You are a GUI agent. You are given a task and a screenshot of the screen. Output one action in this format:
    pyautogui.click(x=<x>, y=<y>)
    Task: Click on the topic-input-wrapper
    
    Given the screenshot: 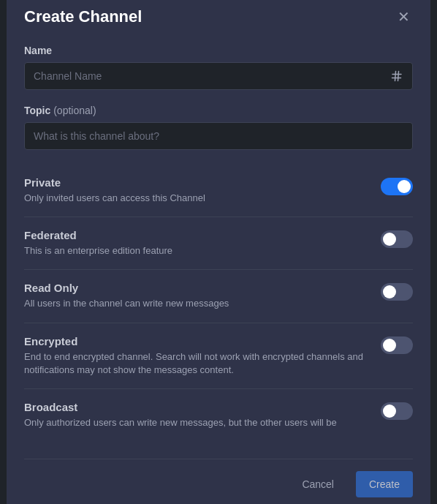 What is the action you would take?
    pyautogui.click(x=218, y=136)
    